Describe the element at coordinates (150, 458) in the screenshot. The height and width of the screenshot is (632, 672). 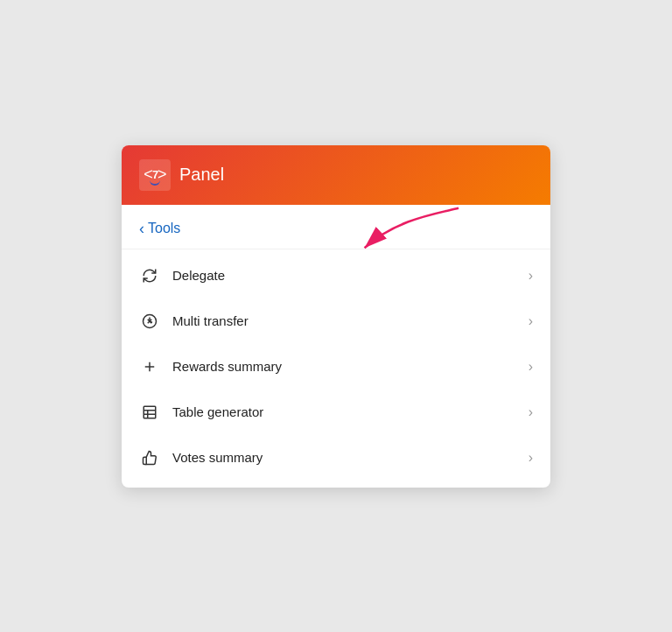
I see `votes-icon` at that location.